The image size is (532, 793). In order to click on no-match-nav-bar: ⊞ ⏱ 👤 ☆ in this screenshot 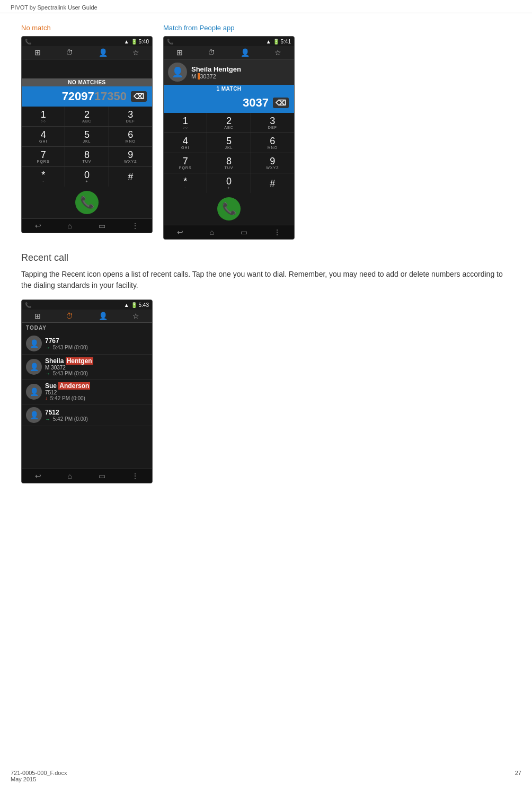, I will do `click(87, 53)`.